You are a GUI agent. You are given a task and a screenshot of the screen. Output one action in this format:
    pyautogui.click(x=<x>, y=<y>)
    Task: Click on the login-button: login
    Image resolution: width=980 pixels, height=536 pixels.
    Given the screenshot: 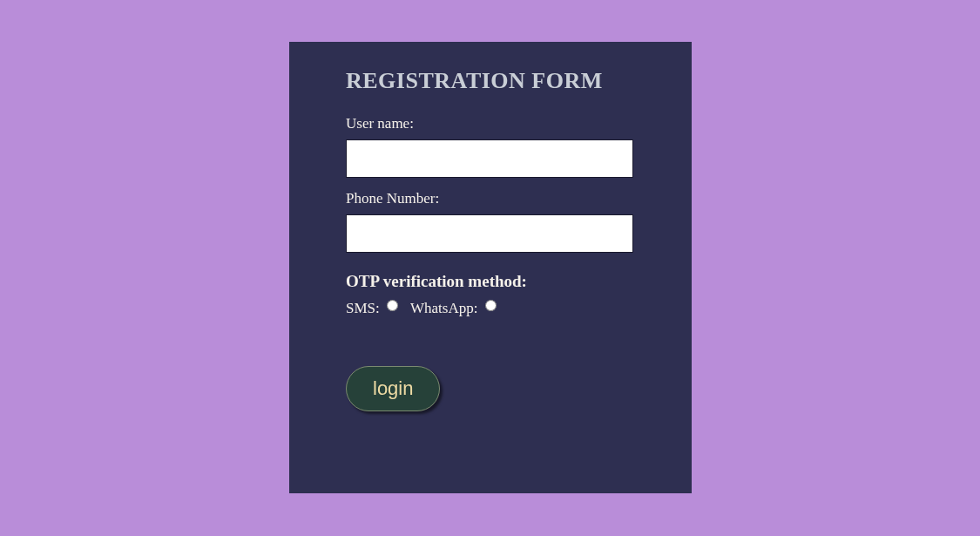 What is the action you would take?
    pyautogui.click(x=393, y=389)
    